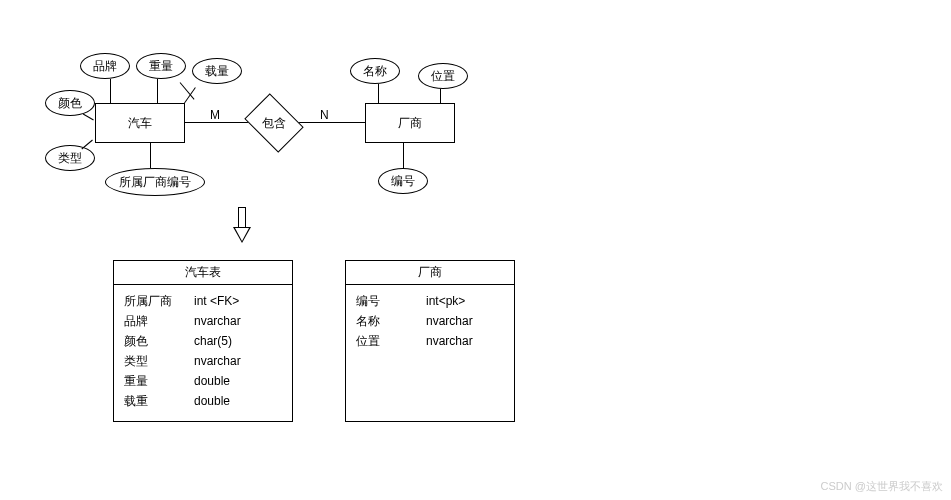 This screenshot has width=951, height=500. What do you see at coordinates (140, 124) in the screenshot?
I see `entity-car-label: 汽车` at bounding box center [140, 124].